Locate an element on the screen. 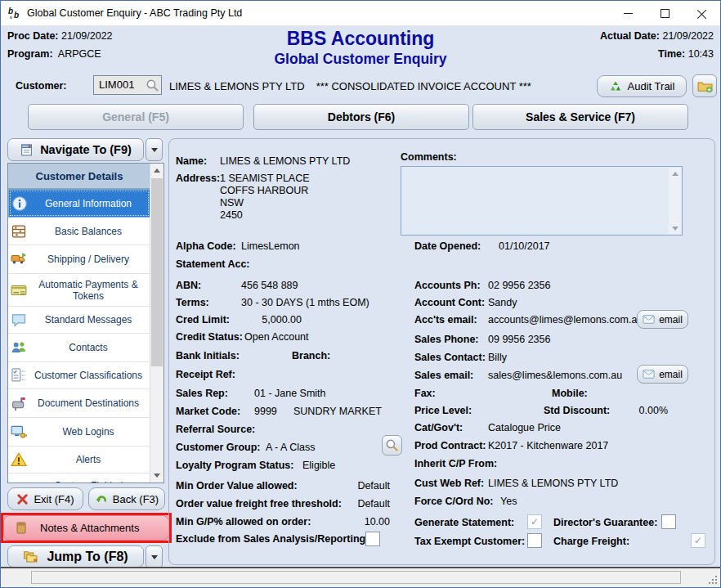 The image size is (721, 588). sidebar-item-label: Shipping / Delivery is located at coordinates (88, 259).